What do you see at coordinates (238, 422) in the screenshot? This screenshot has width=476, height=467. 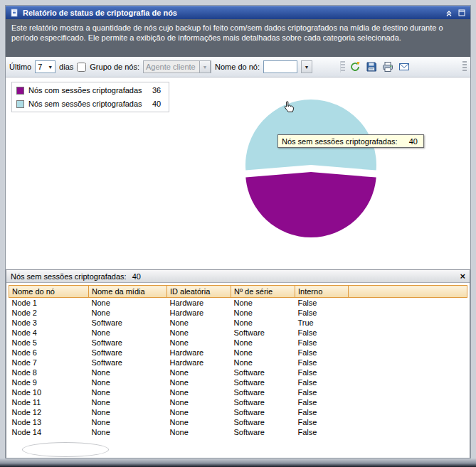 I see `table-row: Node 13NoneNoneSoftwareFalse` at bounding box center [238, 422].